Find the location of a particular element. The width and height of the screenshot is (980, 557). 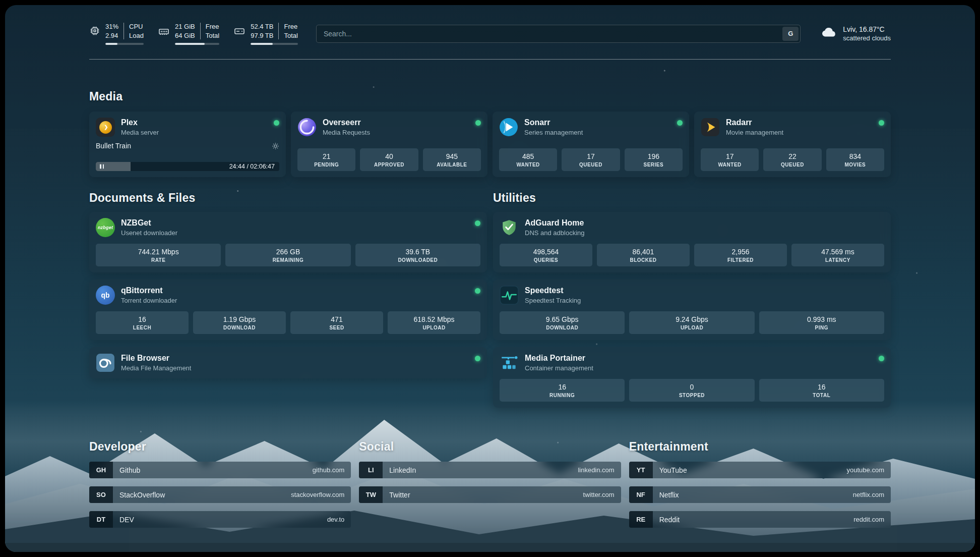

app-card-header: File BrowserMedia File Management is located at coordinates (288, 363).